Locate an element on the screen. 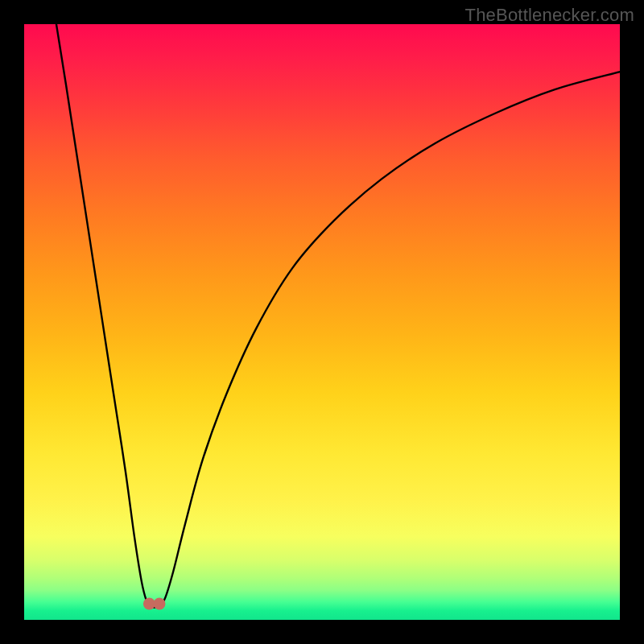  watermark-text: TheBottlenecker.com is located at coordinates (550, 15).